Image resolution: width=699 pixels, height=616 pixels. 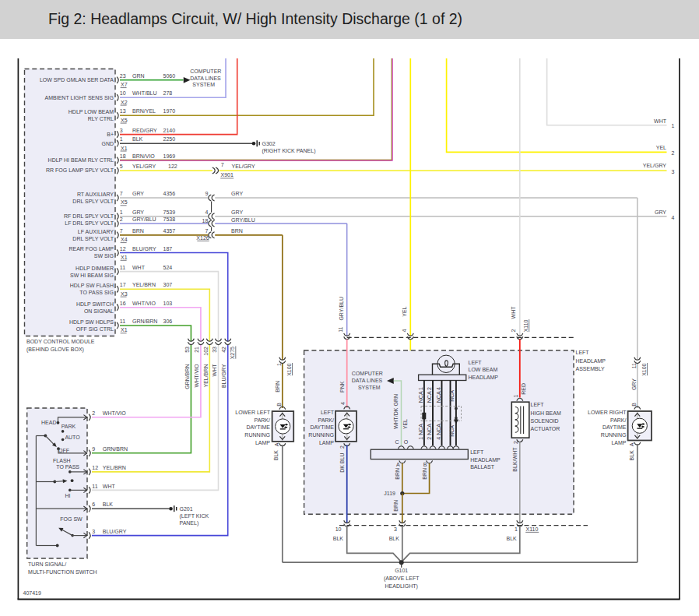 What do you see at coordinates (341, 308) in the screenshot?
I see `svg-text: GRY/BLU` at bounding box center [341, 308].